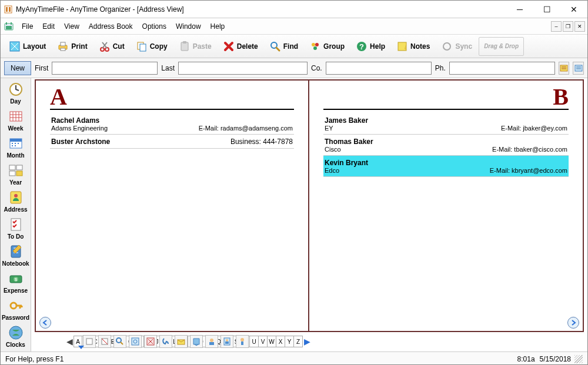  What do you see at coordinates (172, 124) in the screenshot?
I see `contact-entry: Rachel Adams Adams Engineering E-Mail: r…` at bounding box center [172, 124].